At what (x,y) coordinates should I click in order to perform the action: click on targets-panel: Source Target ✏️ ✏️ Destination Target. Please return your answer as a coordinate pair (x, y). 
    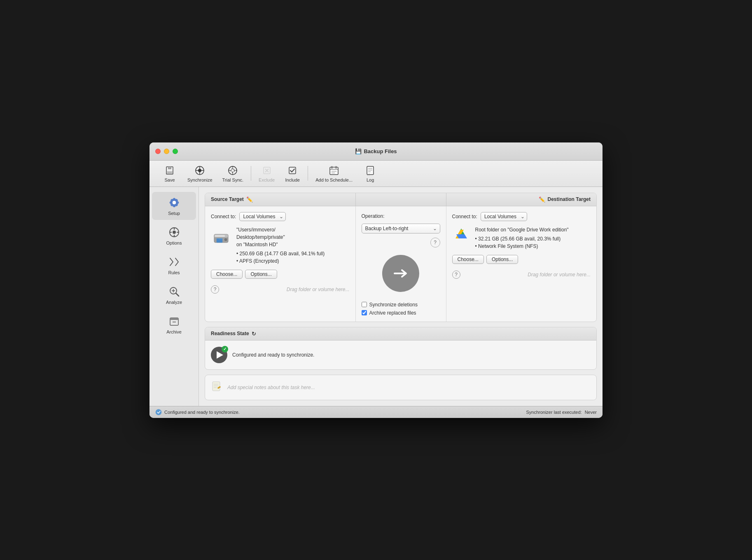
    Looking at the image, I should click on (401, 257).